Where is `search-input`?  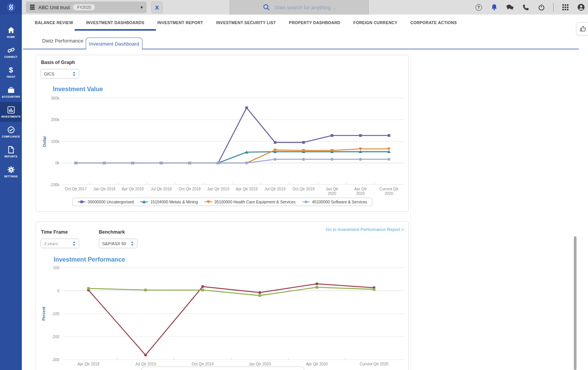
search-input is located at coordinates (317, 8).